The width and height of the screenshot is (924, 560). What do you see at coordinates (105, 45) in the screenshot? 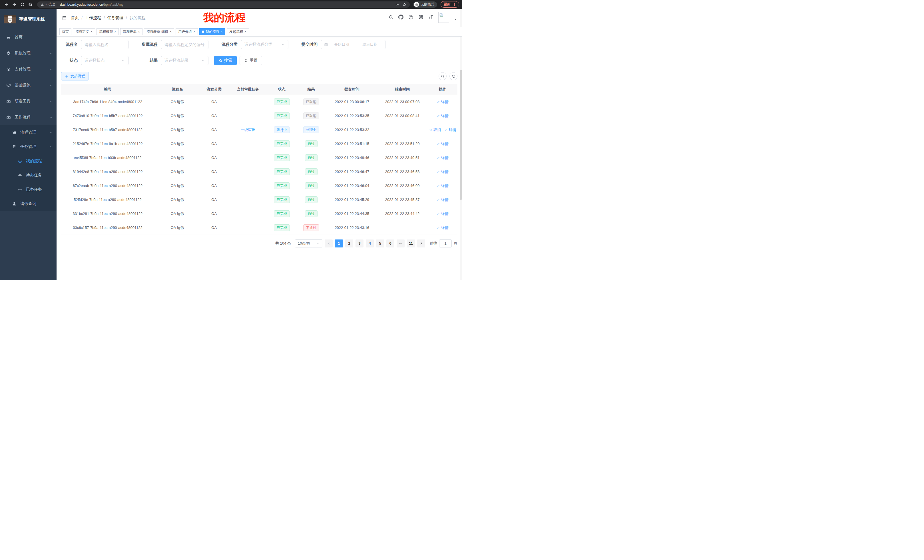
I see `process-name-input` at bounding box center [105, 45].